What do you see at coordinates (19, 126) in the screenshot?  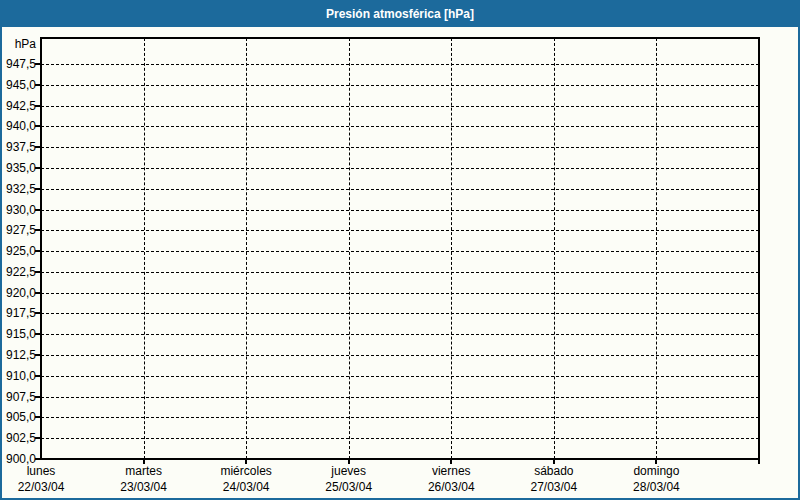 I see `y-tick-label: 940,0` at bounding box center [19, 126].